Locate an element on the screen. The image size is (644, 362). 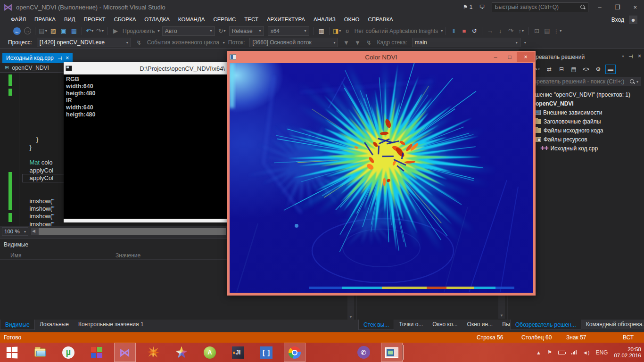
tree-project-node: openCV_NDVI is located at coordinates (581, 104).